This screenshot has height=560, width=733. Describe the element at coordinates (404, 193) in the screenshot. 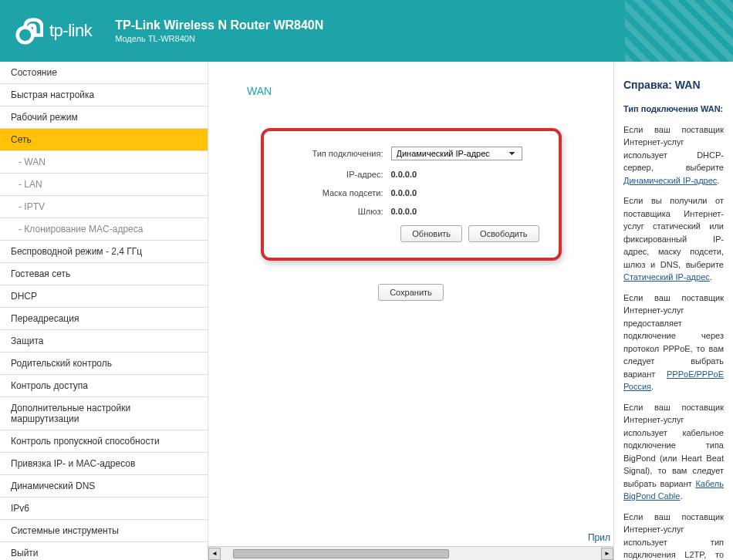

I see `mask-value: 0.0.0.0` at that location.